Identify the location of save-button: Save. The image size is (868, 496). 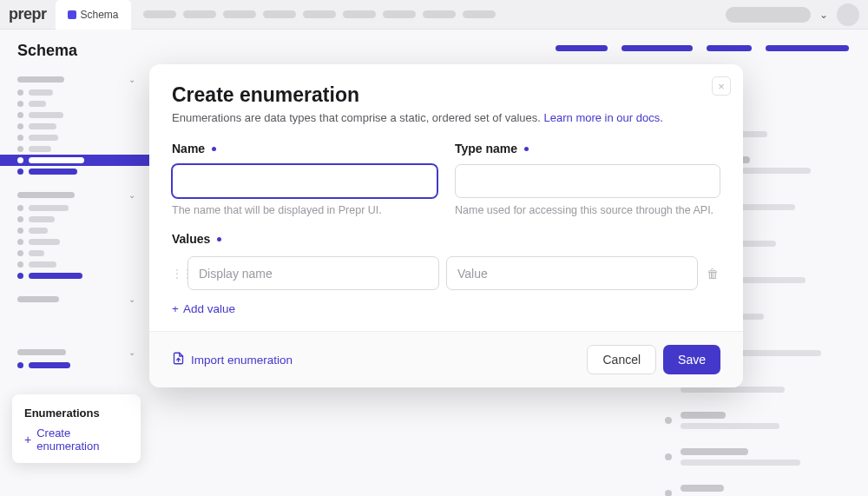
(692, 360).